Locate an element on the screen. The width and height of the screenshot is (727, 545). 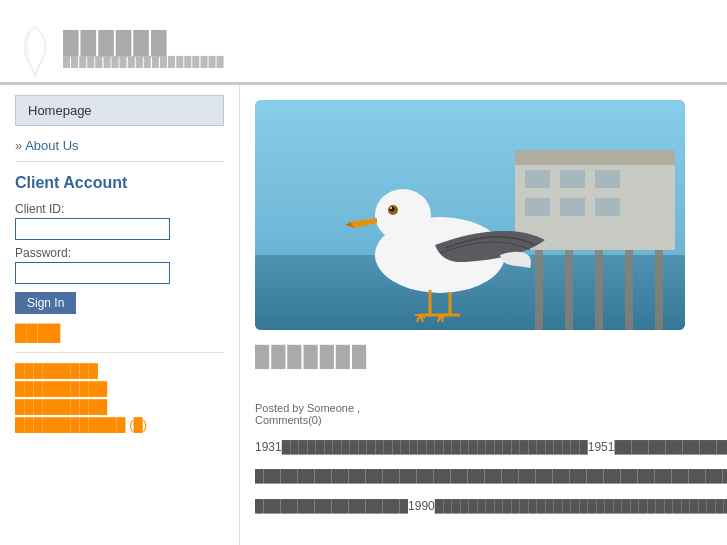
sidebar-link-item: █████████ is located at coordinates (120, 370).